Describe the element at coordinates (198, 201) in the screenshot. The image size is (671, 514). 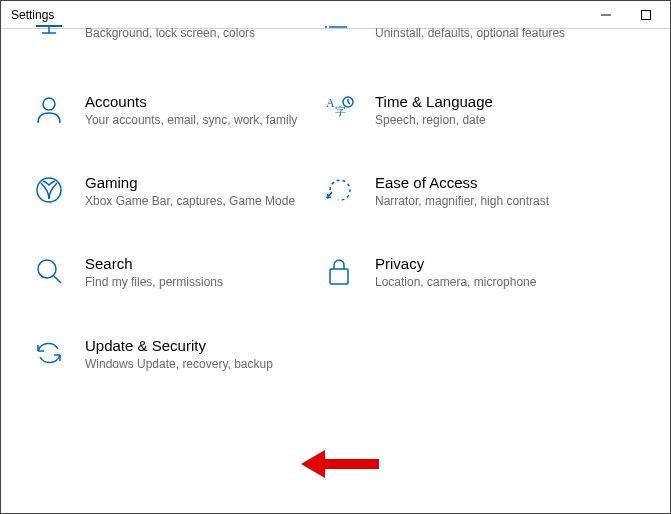
I see `category-desc: Xbox Game Bar, captures, Game Mode` at that location.